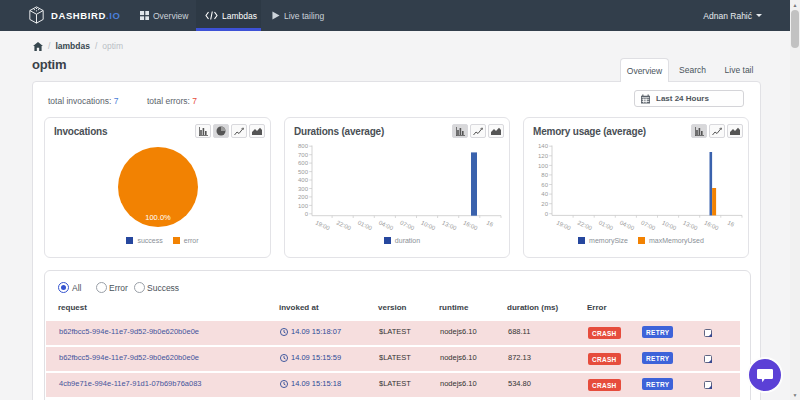 This screenshot has width=800, height=400. I want to click on svg-text: 500, so click(304, 172).